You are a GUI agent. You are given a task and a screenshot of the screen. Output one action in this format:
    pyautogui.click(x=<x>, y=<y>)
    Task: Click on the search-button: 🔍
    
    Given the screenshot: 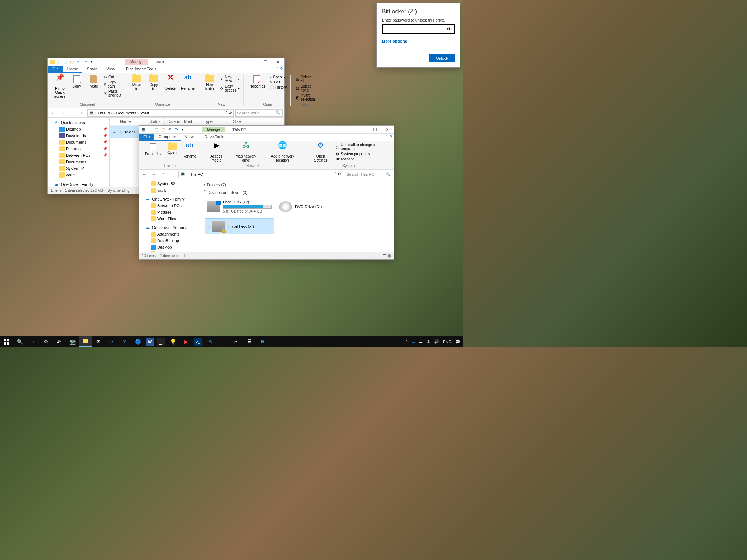 What is the action you would take?
    pyautogui.click(x=20, y=342)
    